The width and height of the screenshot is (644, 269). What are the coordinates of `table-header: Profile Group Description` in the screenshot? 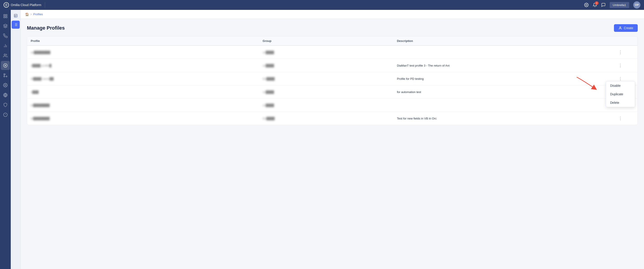 It's located at (332, 41).